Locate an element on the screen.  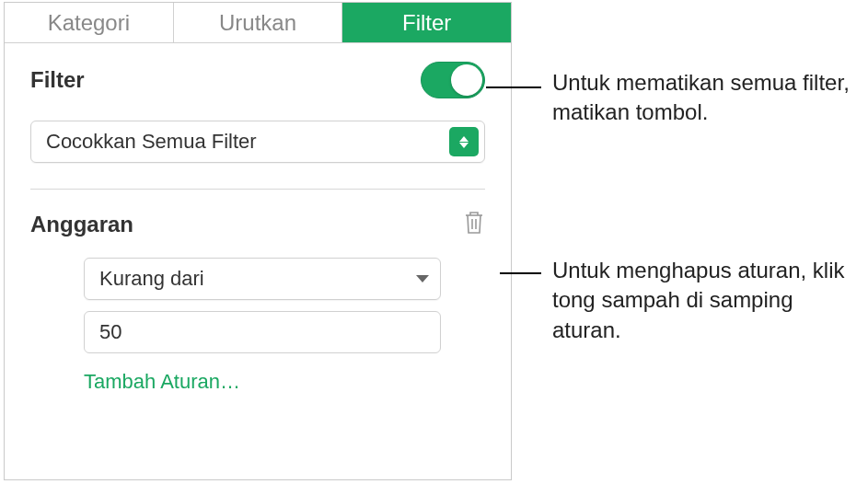
filter-toggle is located at coordinates (453, 80).